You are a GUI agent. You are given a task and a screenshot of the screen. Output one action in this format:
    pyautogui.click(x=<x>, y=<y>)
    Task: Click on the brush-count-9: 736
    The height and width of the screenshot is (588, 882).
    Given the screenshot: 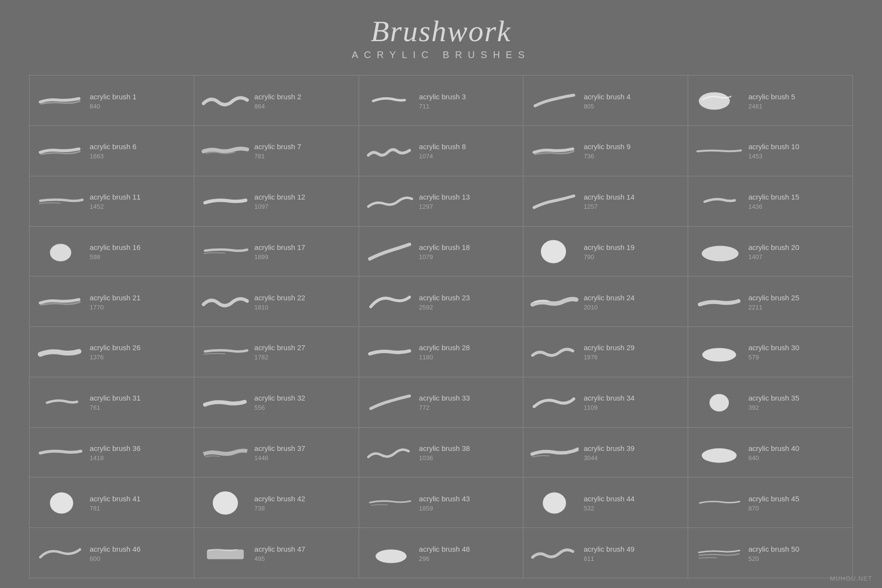 What is the action you would take?
    pyautogui.click(x=607, y=156)
    